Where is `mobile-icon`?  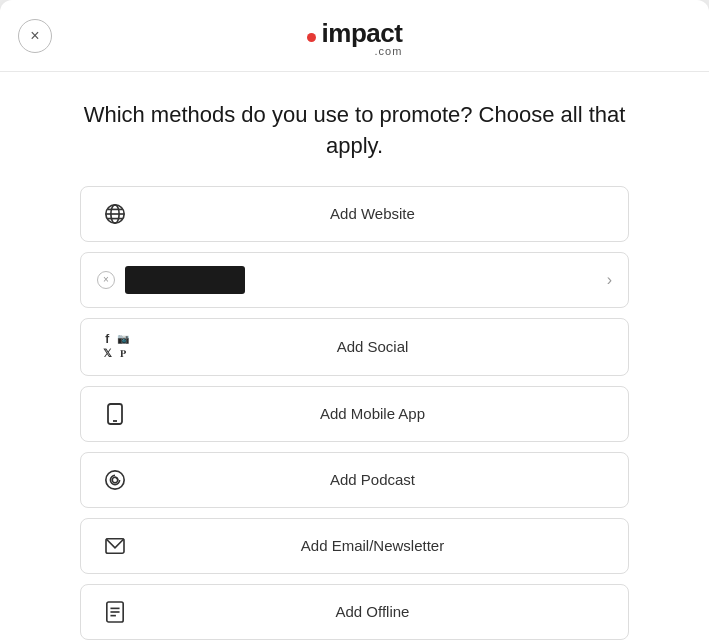 mobile-icon is located at coordinates (115, 414).